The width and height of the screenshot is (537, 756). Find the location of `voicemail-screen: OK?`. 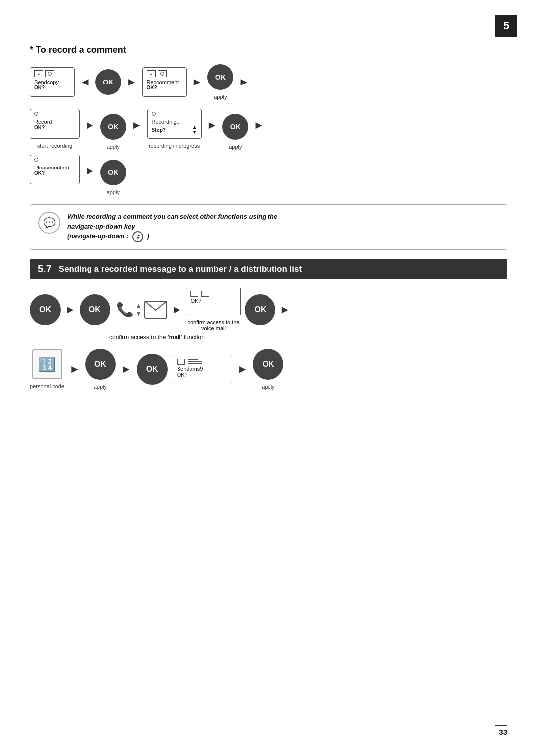

voicemail-screen: OK? is located at coordinates (213, 301).